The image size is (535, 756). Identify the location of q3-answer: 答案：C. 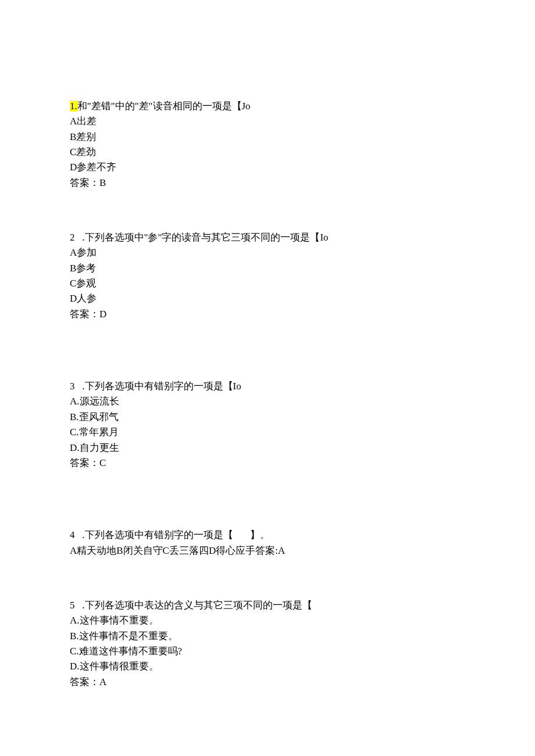
(268, 463).